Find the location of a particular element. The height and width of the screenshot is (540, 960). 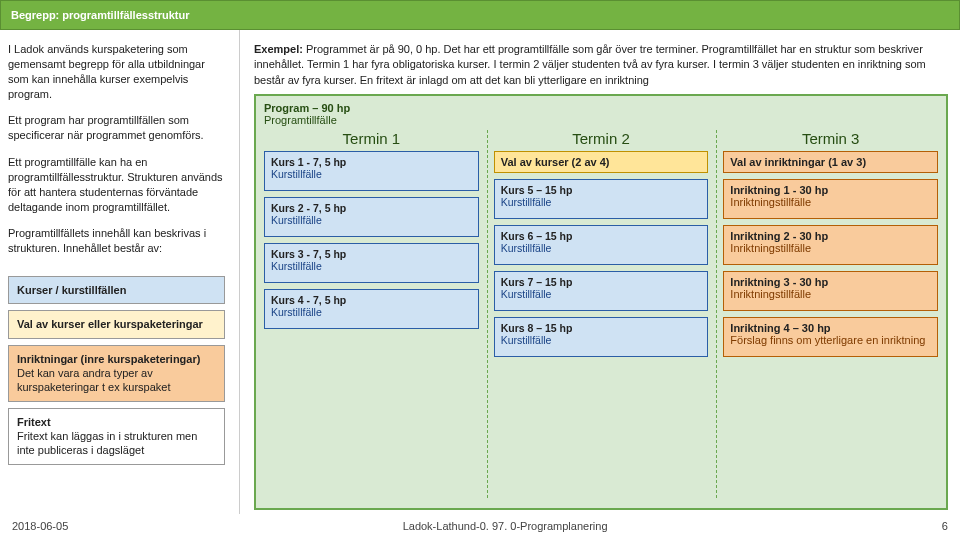

kurs-card: Kurs 2 - 7, 5 hpKurstillfälle is located at coordinates (372, 217).